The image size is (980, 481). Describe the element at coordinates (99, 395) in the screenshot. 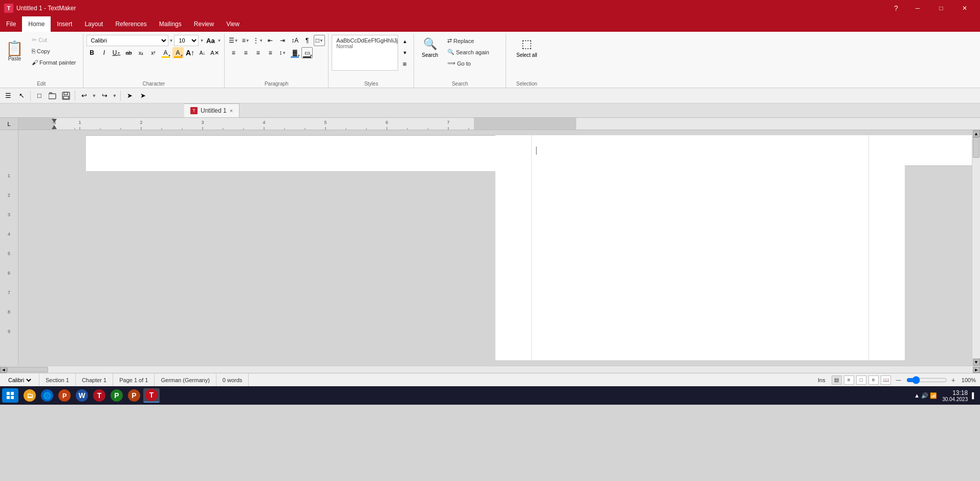

I see `taskbar-app-textmaker-red: T` at that location.